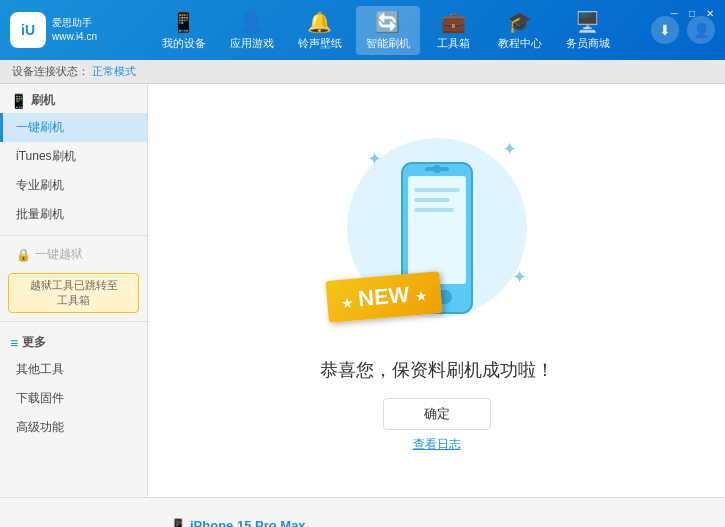 This screenshot has width=725, height=527. What do you see at coordinates (184, 30) in the screenshot?
I see `nav-my-device: 📱 我的设备` at bounding box center [184, 30].